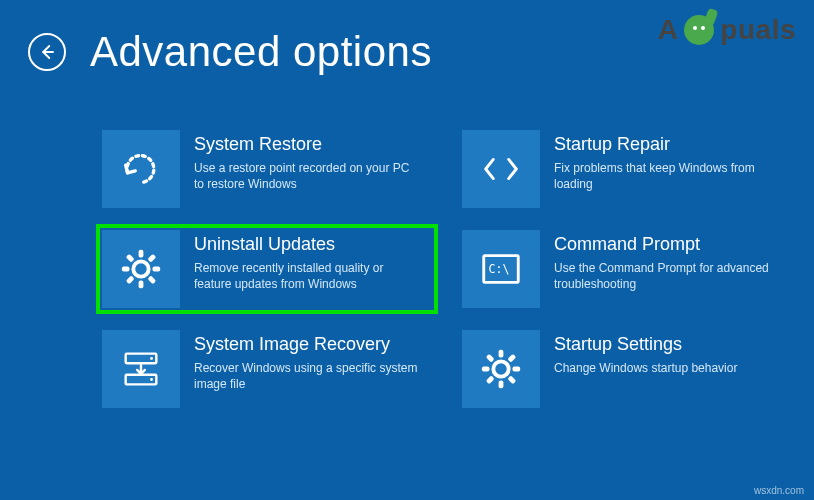  I want to click on option-title: Startup Repair, so click(666, 145).